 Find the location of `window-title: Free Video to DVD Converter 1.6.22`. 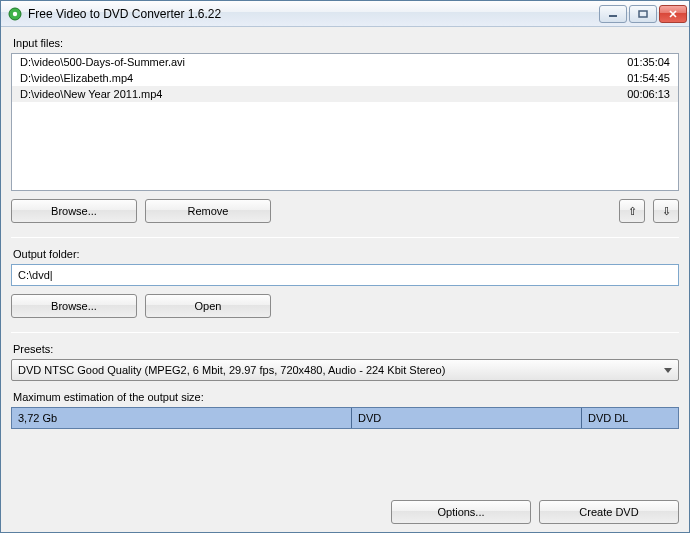

window-title: Free Video to DVD Converter 1.6.22 is located at coordinates (314, 14).